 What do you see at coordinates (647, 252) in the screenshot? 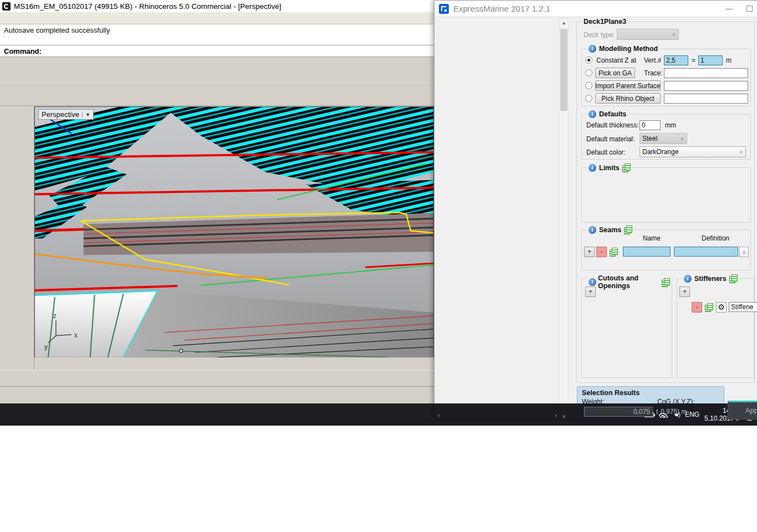
I see `seam-name-input` at bounding box center [647, 252].